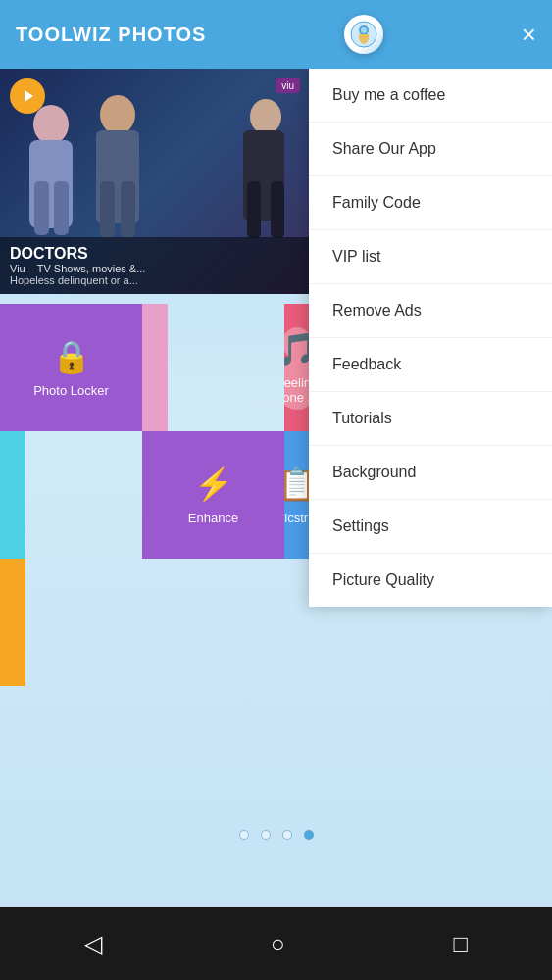  I want to click on menu-item-remove-ads: Remove Ads, so click(430, 312).